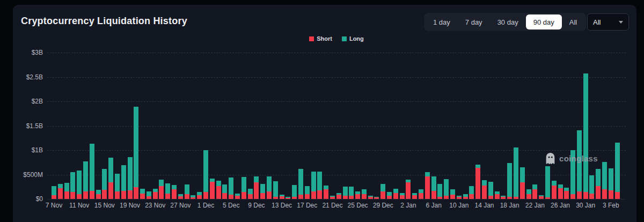 This screenshot has height=222, width=644. Describe the element at coordinates (414, 196) in the screenshot. I see `bar-3-jan` at that location.